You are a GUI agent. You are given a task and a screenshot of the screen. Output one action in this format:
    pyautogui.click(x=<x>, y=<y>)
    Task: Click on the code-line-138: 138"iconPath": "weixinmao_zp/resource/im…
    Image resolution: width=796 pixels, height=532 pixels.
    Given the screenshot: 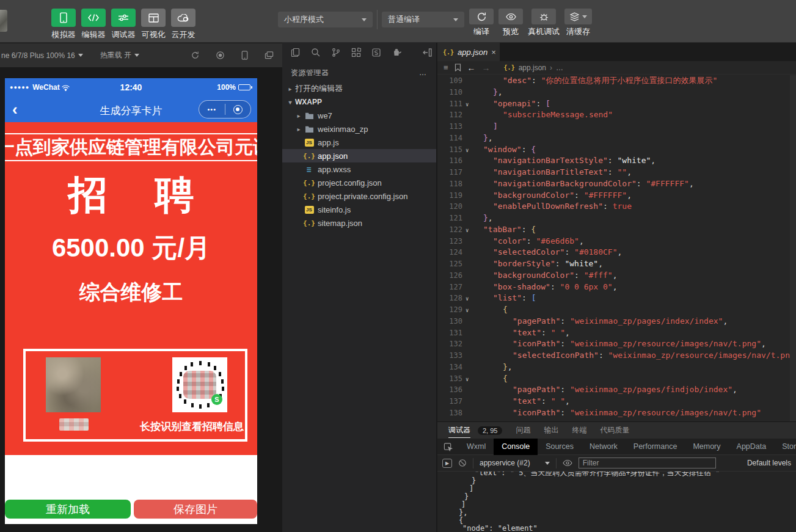 What is the action you would take?
    pyautogui.click(x=617, y=413)
    